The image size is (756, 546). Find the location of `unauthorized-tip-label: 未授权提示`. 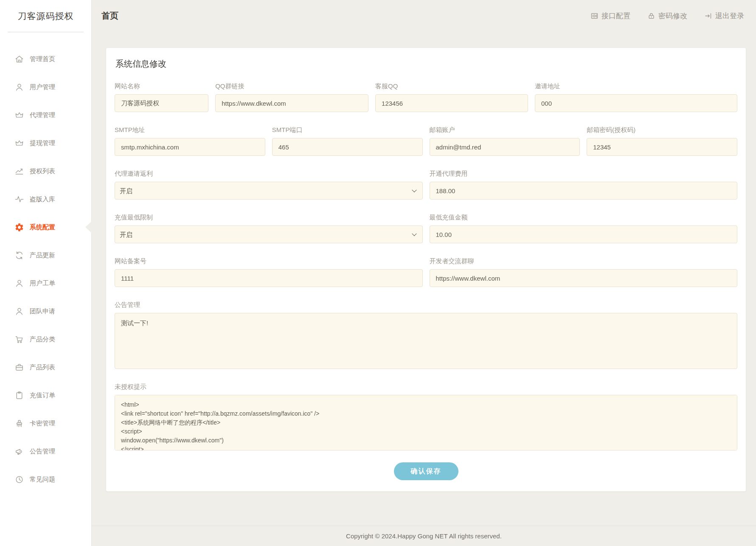

unauthorized-tip-label: 未授权提示 is located at coordinates (426, 387).